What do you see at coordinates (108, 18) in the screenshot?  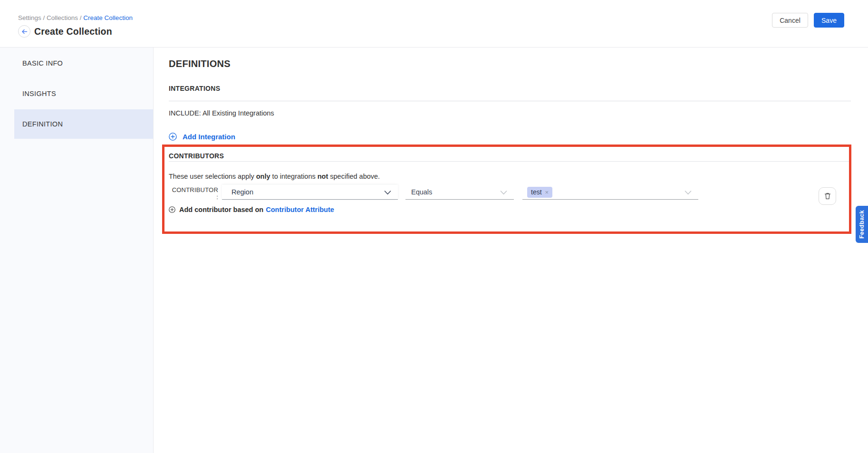 I see `breadcrumb-current: Create Collection` at bounding box center [108, 18].